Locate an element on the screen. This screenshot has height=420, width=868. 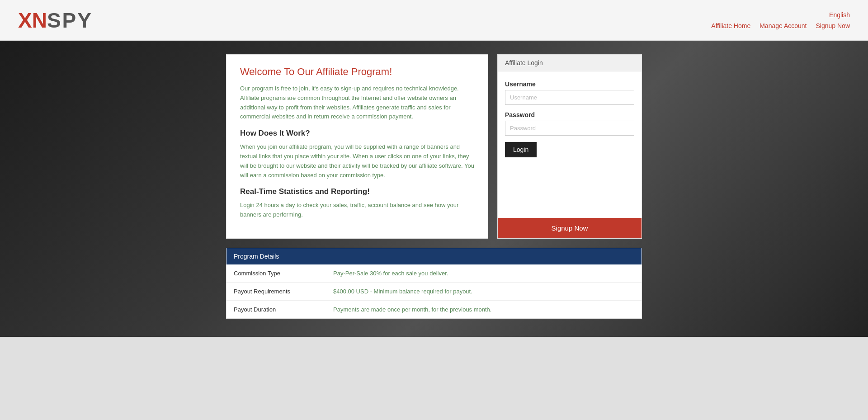
top-nav: English Affiliate Home Manage Account Si… is located at coordinates (780, 20).